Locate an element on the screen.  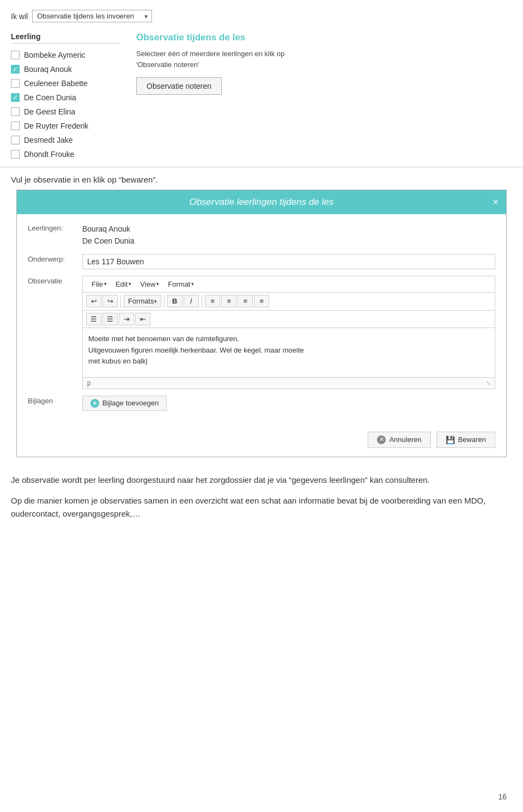
editor-container: File ▾ Edit ▾ View ▾ Format is located at coordinates (289, 332).